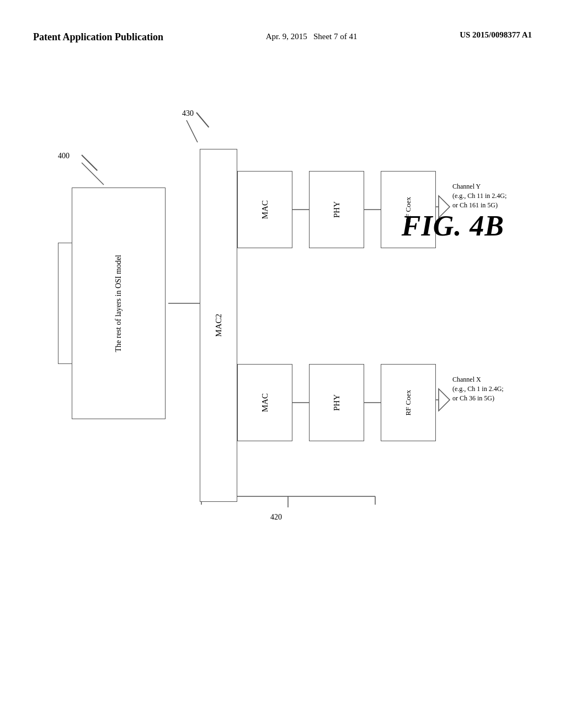 Image resolution: width=565 pixels, height=728 pixels. What do you see at coordinates (98, 38) in the screenshot?
I see `publication-title: Patent Application Publication` at bounding box center [98, 38].